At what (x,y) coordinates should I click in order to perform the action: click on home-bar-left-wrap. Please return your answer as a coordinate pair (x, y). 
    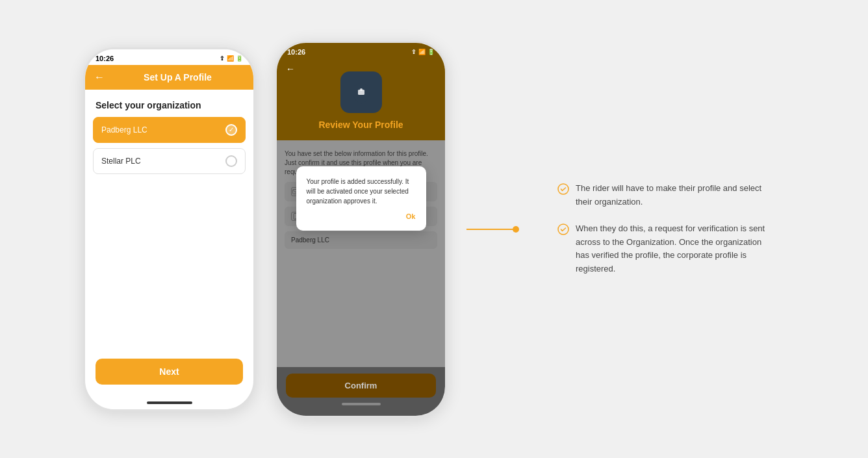
    Looking at the image, I should click on (169, 403).